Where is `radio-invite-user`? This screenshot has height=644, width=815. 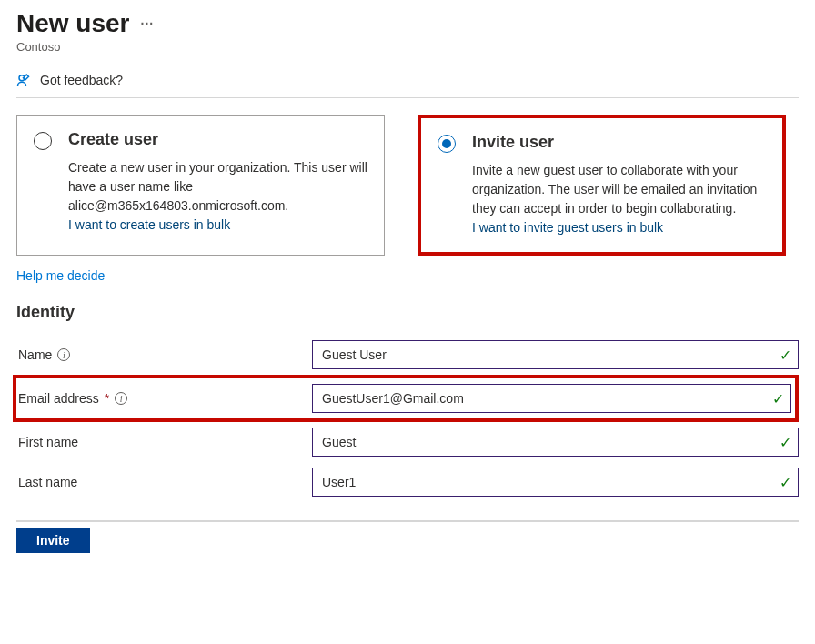 radio-invite-user is located at coordinates (447, 144).